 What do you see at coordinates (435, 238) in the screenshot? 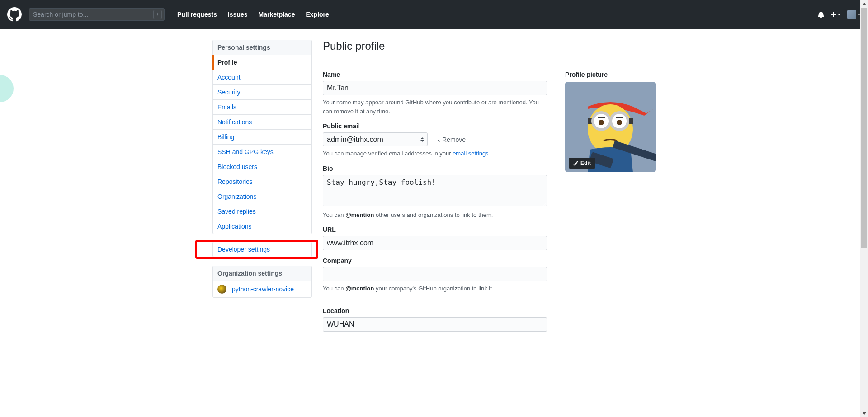
I see `url-group: URL` at bounding box center [435, 238].